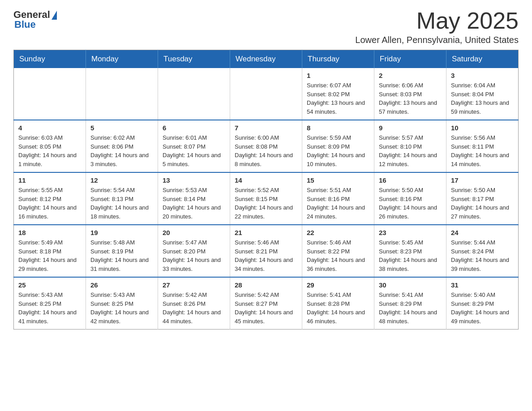 The height and width of the screenshot is (411, 532). Describe the element at coordinates (35, 20) in the screenshot. I see `logo: General Blue` at that location.